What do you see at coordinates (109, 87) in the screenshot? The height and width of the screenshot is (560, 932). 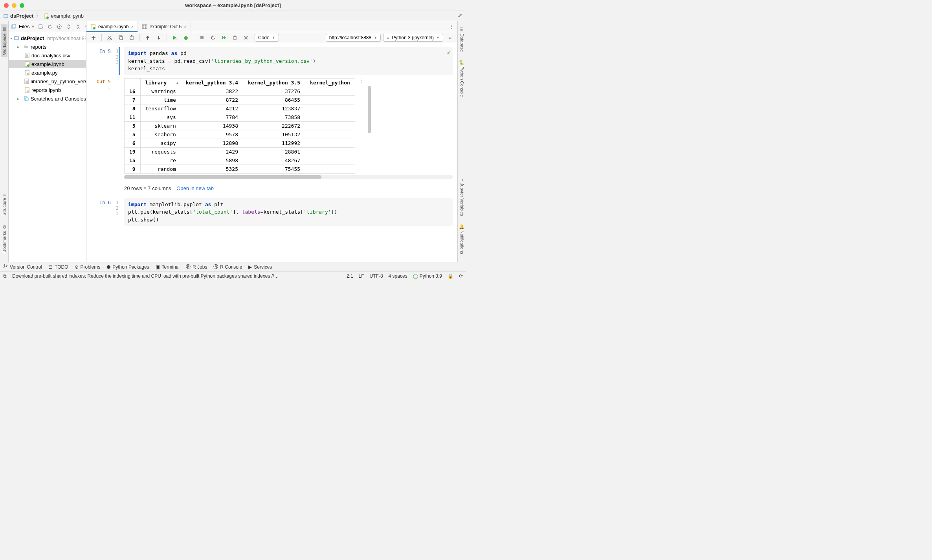 I see `collapse-output-icon: ⌄` at bounding box center [109, 87].